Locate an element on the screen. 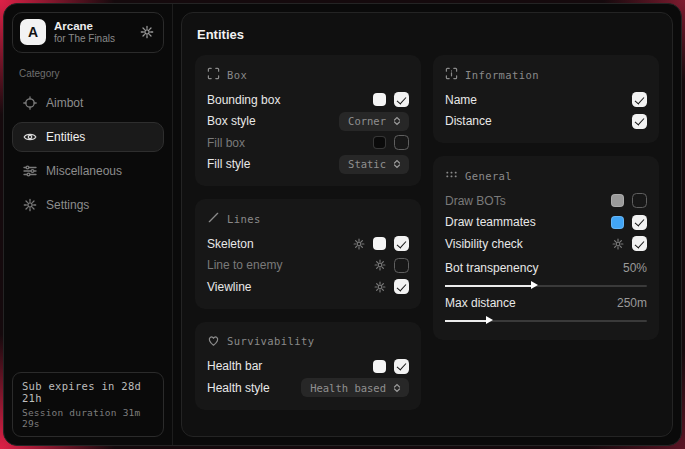 The image size is (685, 449). heart-icon is located at coordinates (214, 342).